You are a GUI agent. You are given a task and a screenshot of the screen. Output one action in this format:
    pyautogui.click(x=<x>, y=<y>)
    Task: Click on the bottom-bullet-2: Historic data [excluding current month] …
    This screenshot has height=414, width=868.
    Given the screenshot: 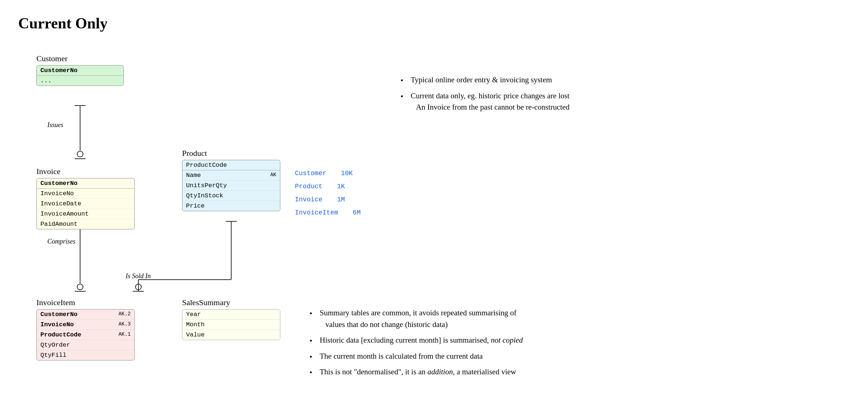 What is the action you would take?
    pyautogui.click(x=416, y=340)
    